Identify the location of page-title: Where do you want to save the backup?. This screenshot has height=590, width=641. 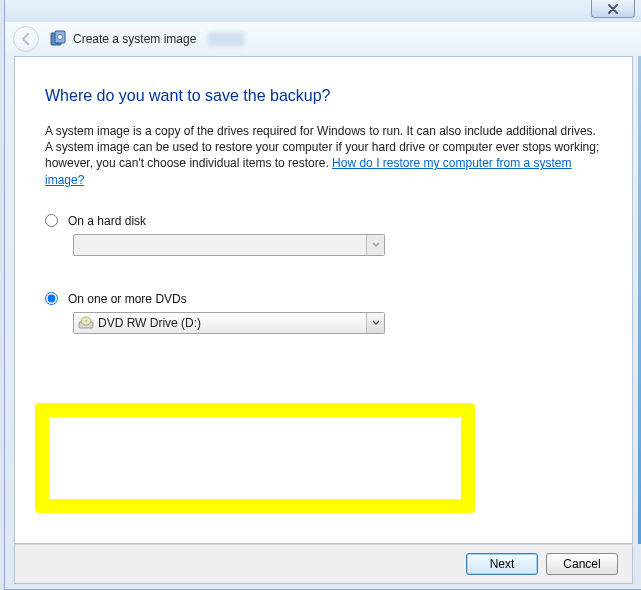
(324, 96).